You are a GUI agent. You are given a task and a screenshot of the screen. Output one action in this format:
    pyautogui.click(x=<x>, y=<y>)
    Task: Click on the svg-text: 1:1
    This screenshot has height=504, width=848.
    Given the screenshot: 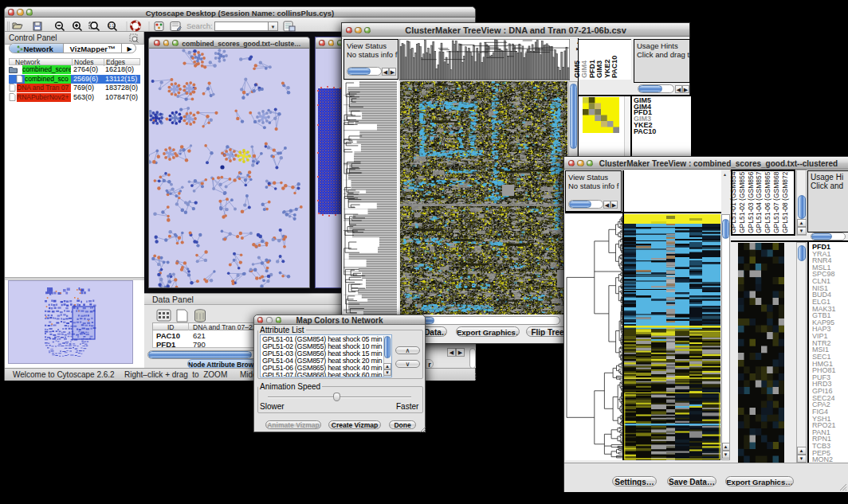 What is the action you would take?
    pyautogui.click(x=112, y=25)
    